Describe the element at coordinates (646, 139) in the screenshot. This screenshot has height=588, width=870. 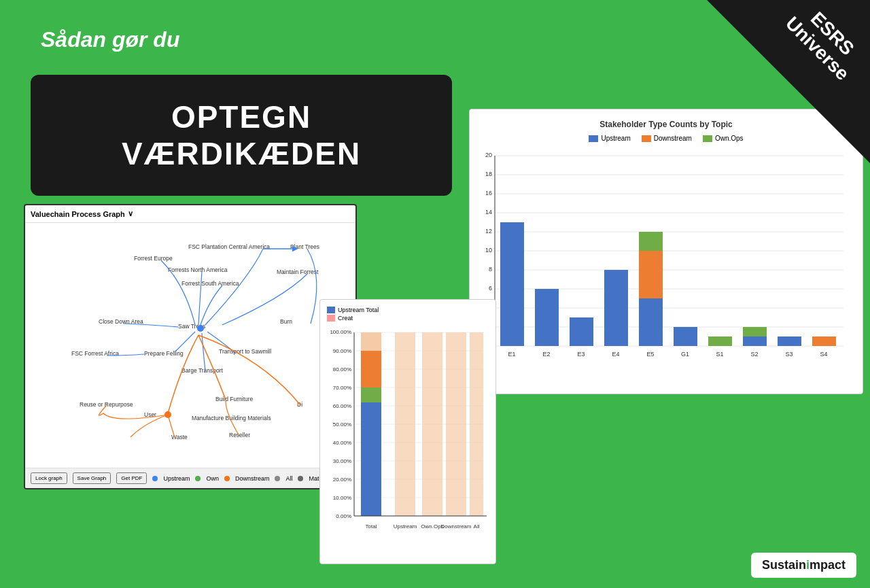
I see `downstream-legend-color` at that location.